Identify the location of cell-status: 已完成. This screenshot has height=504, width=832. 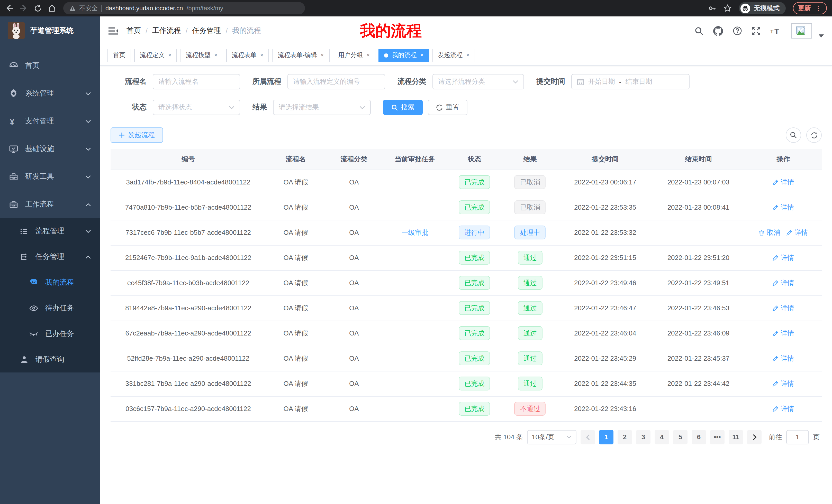
(474, 258).